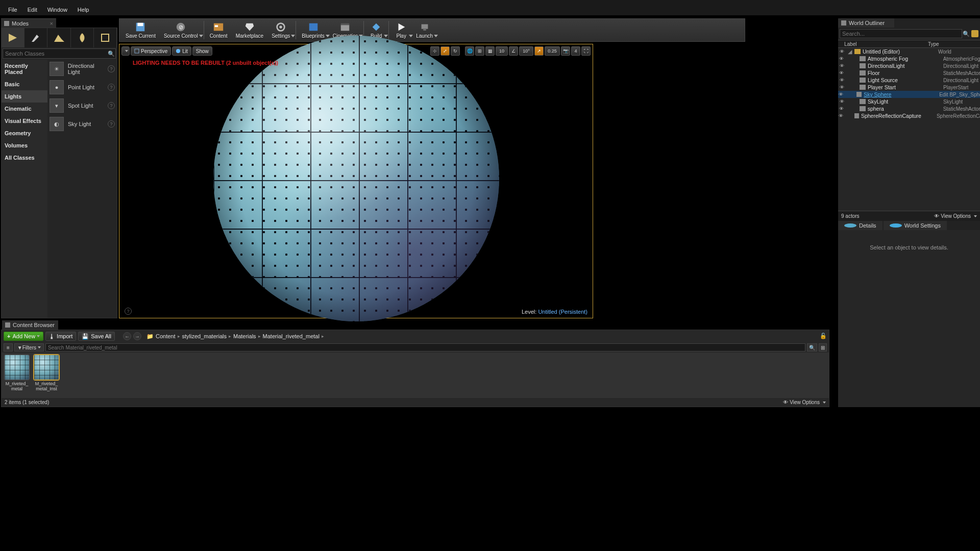  Describe the element at coordinates (291, 336) in the screenshot. I see `path-current: Material_riveted_metal` at that location.